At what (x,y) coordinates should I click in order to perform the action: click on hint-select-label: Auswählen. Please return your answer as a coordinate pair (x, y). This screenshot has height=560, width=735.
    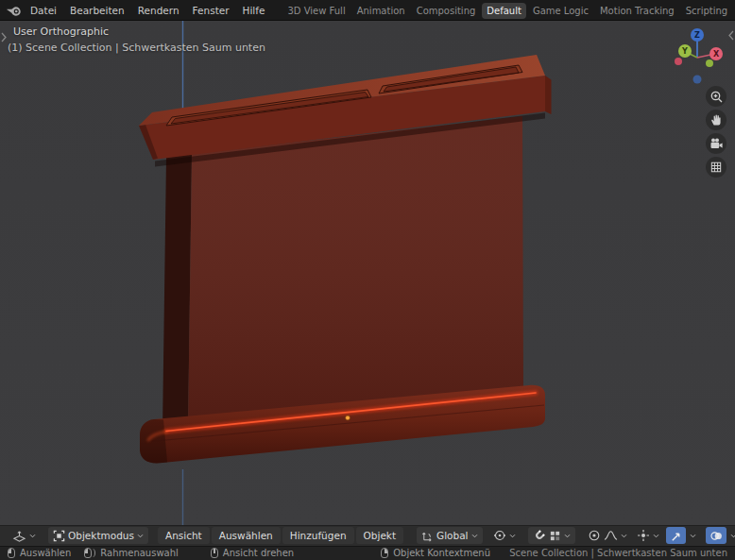
    Looking at the image, I should click on (45, 553).